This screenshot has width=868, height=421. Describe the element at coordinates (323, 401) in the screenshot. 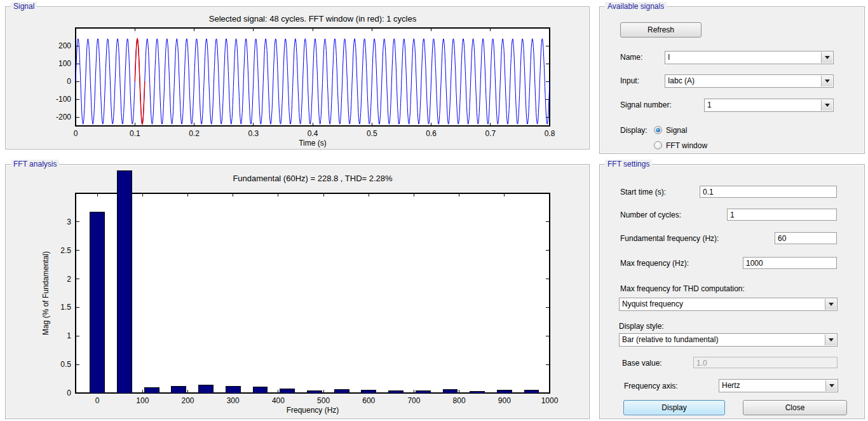

I see `svg-text: 500` at that location.